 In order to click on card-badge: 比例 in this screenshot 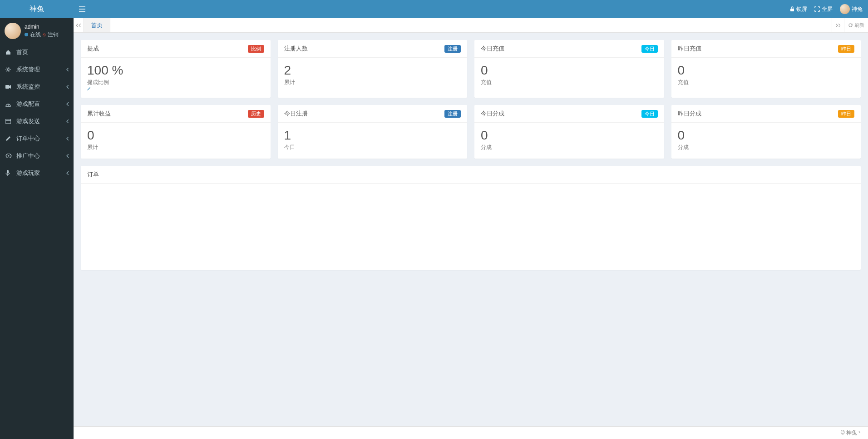, I will do `click(256, 49)`.